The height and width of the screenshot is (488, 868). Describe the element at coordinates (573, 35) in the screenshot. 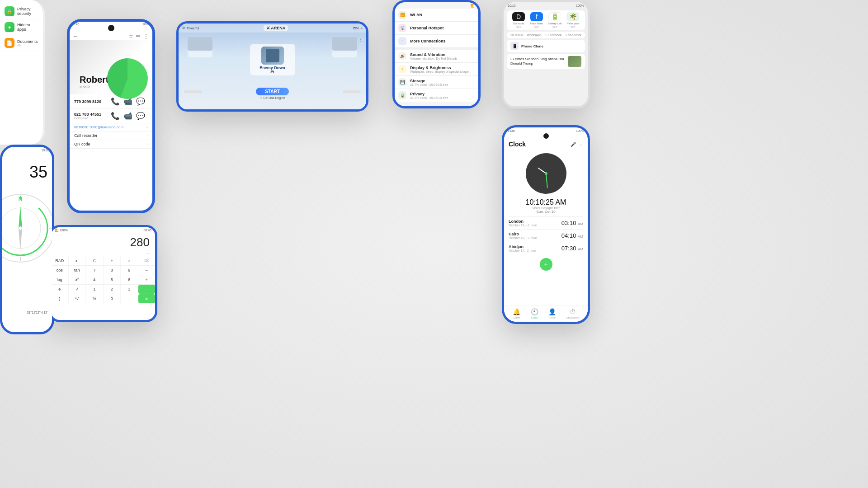

I see `notif-snapchat: 1 Snapchat` at that location.